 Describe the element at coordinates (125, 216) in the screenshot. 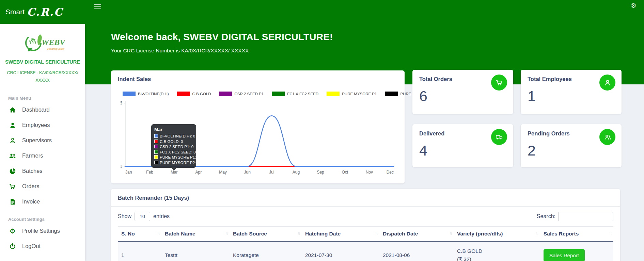

I see `show-label: Show` at that location.